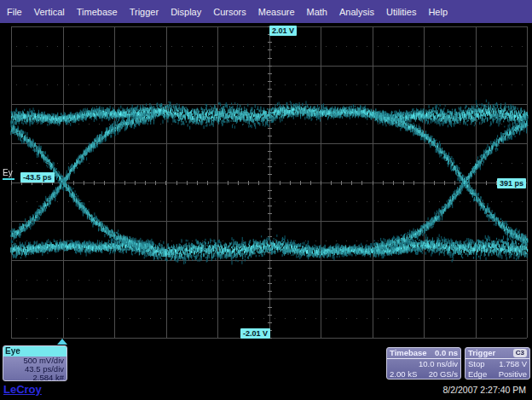 The width and height of the screenshot is (532, 400). I want to click on timebase-scale: 10.0 ns/div, so click(438, 364).